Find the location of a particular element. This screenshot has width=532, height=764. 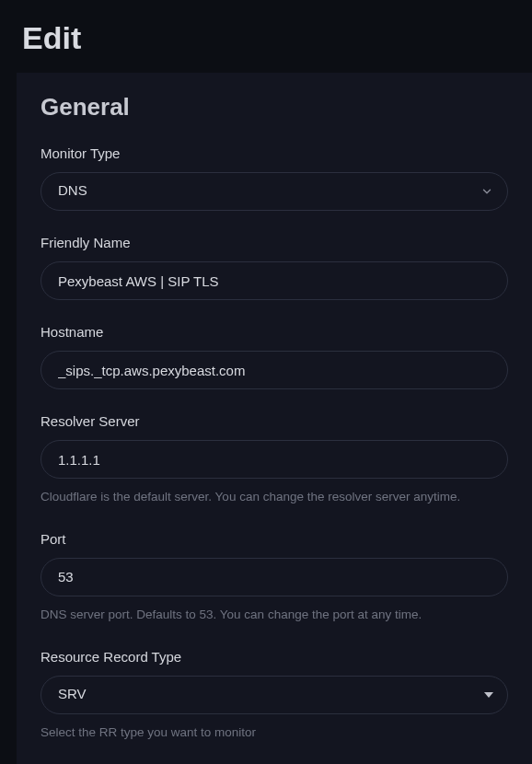

label-rr-type: Resource Record Type is located at coordinates (274, 657).